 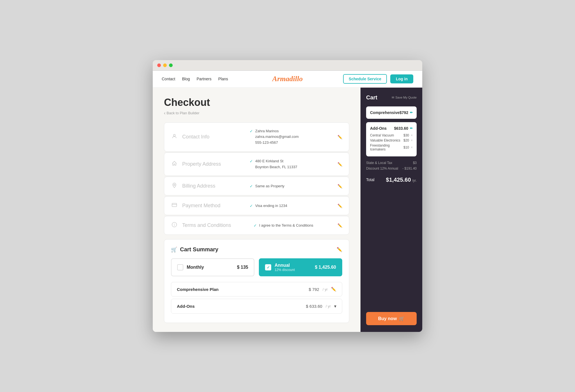 I want to click on contact-info-section: Contact Info ✓ Zahra Marinos zahra.marin…, so click(x=257, y=137).